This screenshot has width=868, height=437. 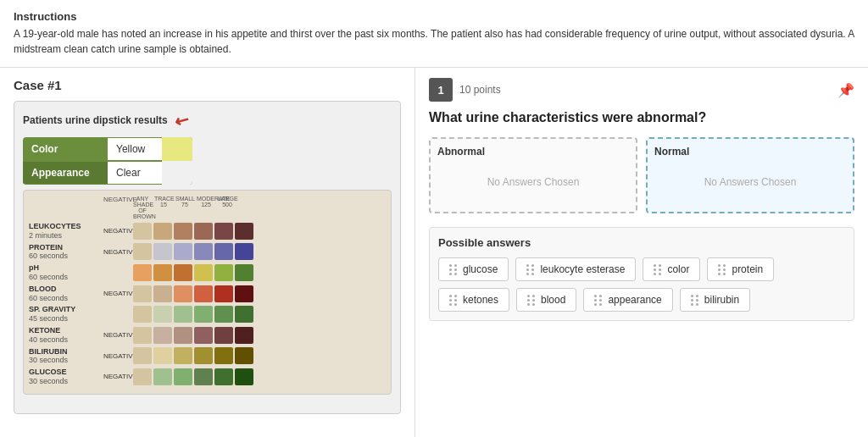 I want to click on answer-chip-label: ketones, so click(x=481, y=300).